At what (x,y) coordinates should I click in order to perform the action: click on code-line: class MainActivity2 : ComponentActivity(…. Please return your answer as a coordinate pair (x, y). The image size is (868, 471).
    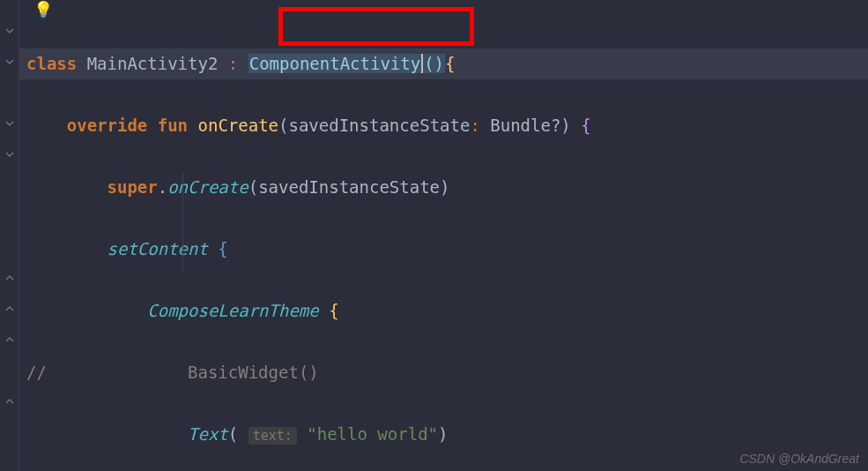
    Looking at the image, I should click on (444, 64).